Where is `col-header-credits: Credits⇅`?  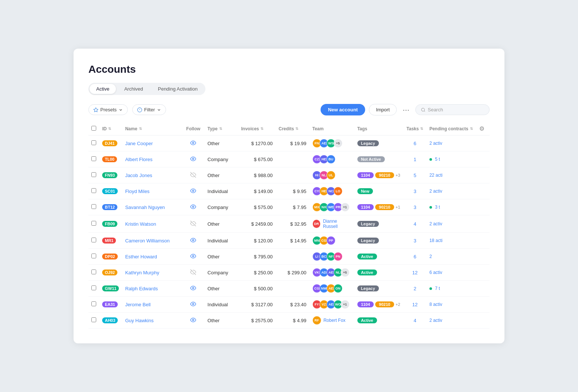
col-header-credits: Credits⇅ is located at coordinates (293, 129).